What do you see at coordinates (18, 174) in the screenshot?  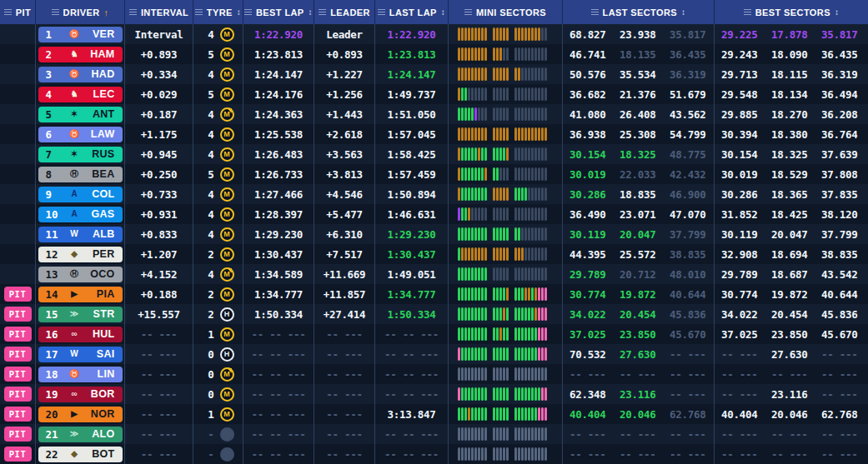 I see `pit-cell` at bounding box center [18, 174].